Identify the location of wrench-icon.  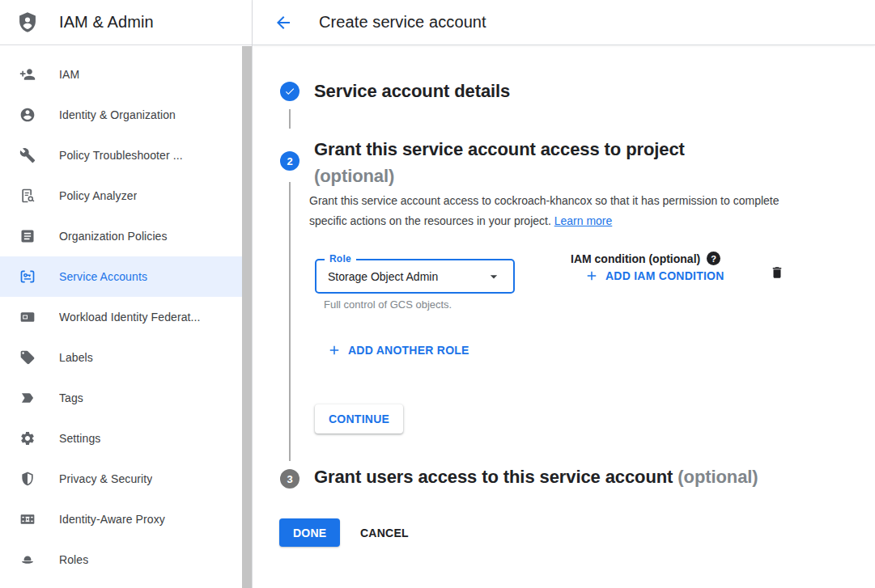
(28, 155).